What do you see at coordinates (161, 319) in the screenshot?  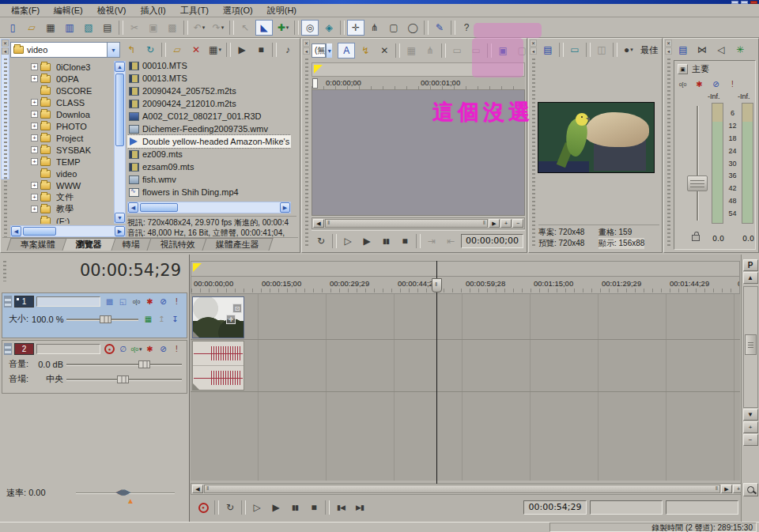 I see `bypass-motion-blur-icon: ↥` at bounding box center [161, 319].